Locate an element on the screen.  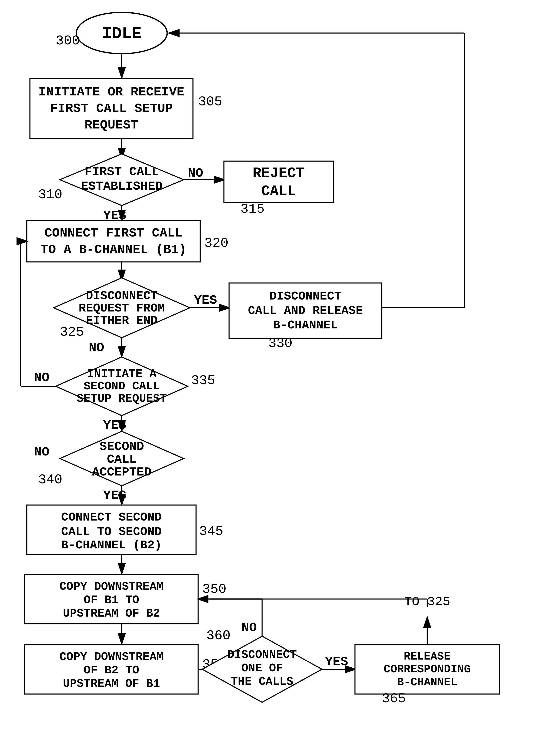
step365-l1: RELEASE is located at coordinates (427, 657).